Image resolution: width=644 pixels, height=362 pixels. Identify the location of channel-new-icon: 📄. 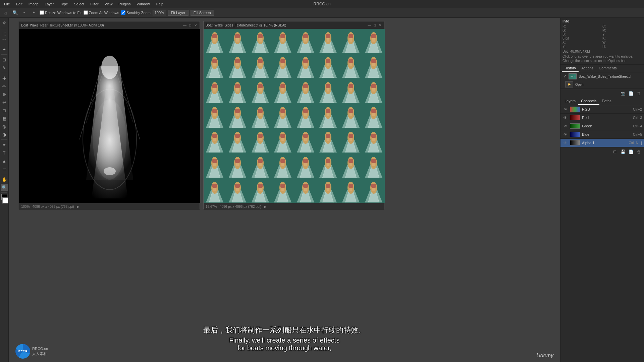
(631, 152).